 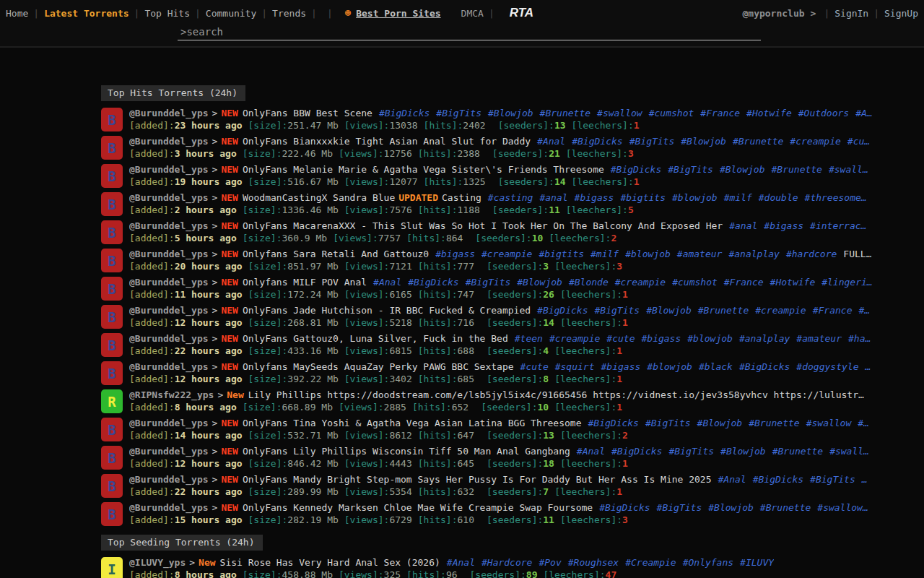 I want to click on torrent-title: OnlyFans Gattouz0, Luna Silver, Fuck in …, so click(x=375, y=338).